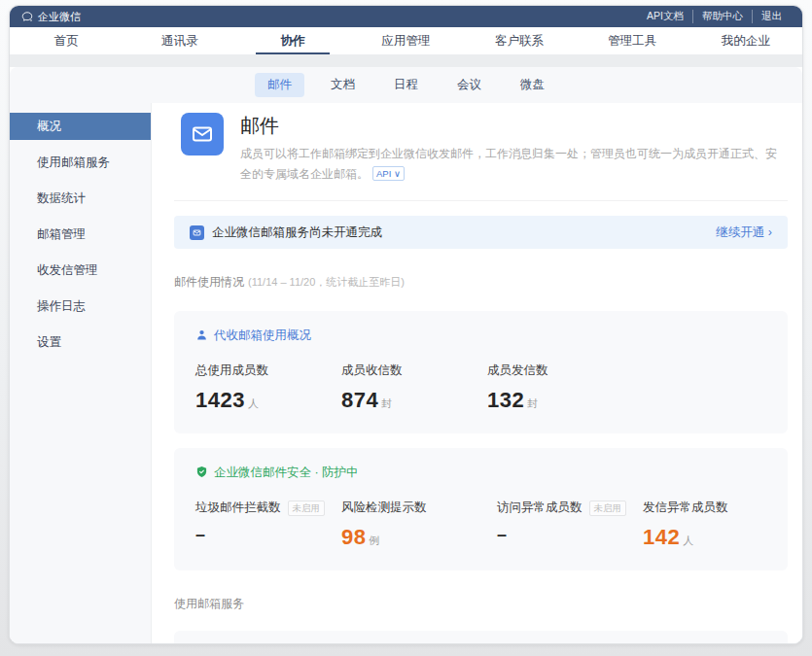 This screenshot has width=812, height=656. What do you see at coordinates (419, 525) in the screenshot?
I see `stat-risk-alerts: 风险检测提示数 98例` at bounding box center [419, 525].